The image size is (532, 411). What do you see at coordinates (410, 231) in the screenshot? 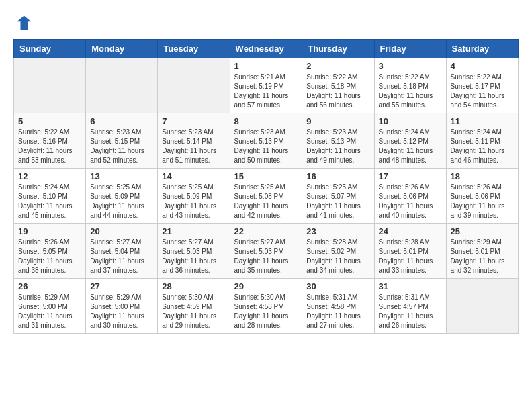
I see `day-number: 24` at bounding box center [410, 231].